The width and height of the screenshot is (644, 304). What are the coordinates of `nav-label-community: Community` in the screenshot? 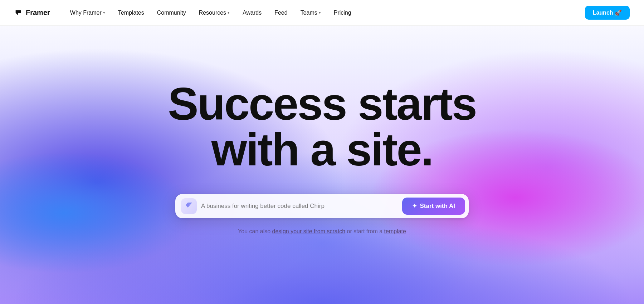 It's located at (172, 13).